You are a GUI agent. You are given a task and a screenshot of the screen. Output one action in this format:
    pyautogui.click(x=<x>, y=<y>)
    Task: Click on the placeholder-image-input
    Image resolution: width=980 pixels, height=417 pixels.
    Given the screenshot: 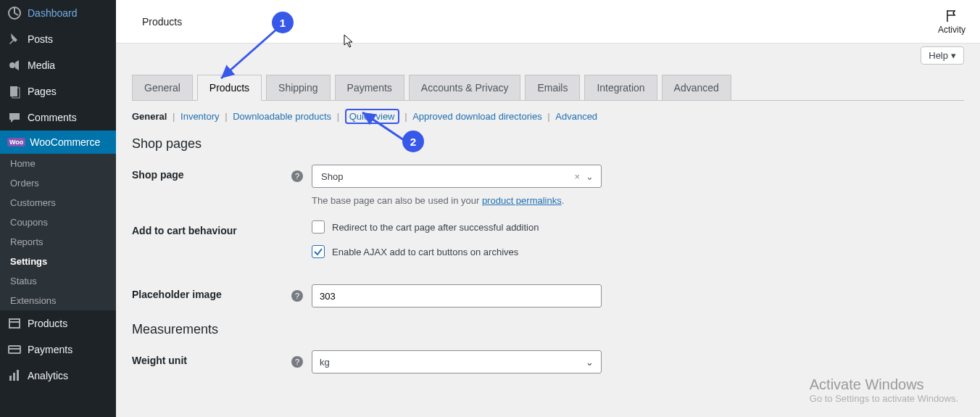 What is the action you would take?
    pyautogui.click(x=457, y=296)
    